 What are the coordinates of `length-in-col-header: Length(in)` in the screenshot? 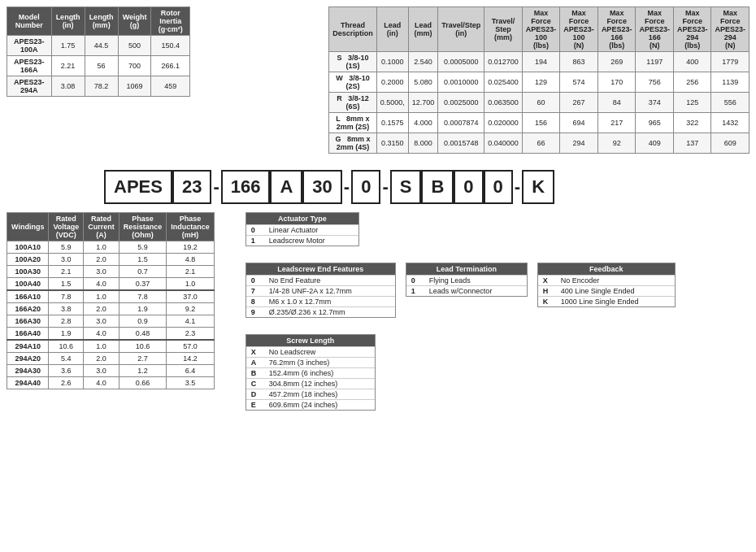 It's located at (68, 21).